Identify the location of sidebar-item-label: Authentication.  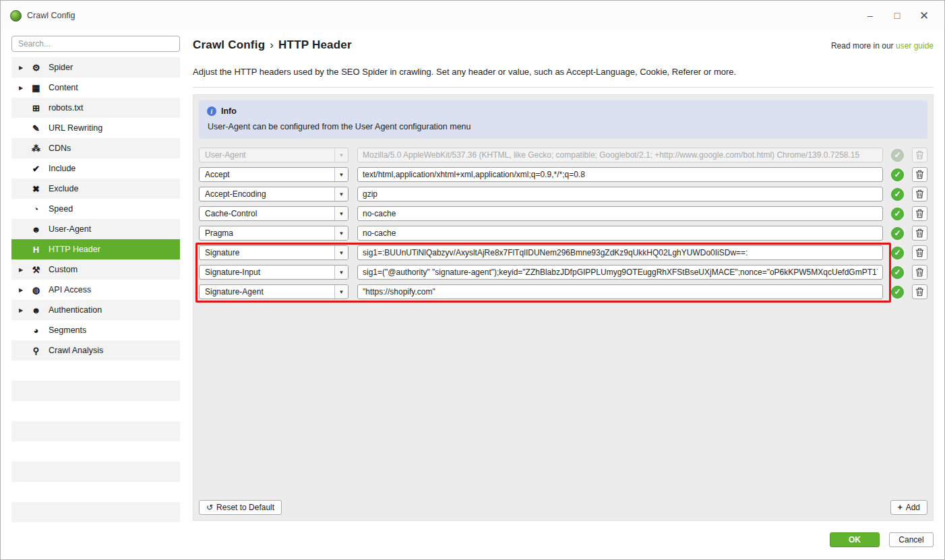
(75, 310).